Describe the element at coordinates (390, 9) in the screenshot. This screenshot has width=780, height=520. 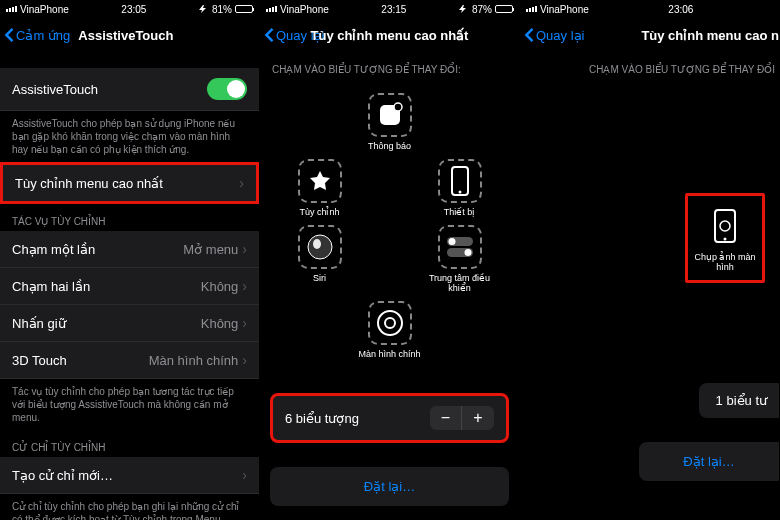
I see `status-bar: VinaPhone 23:15 87%` at that location.